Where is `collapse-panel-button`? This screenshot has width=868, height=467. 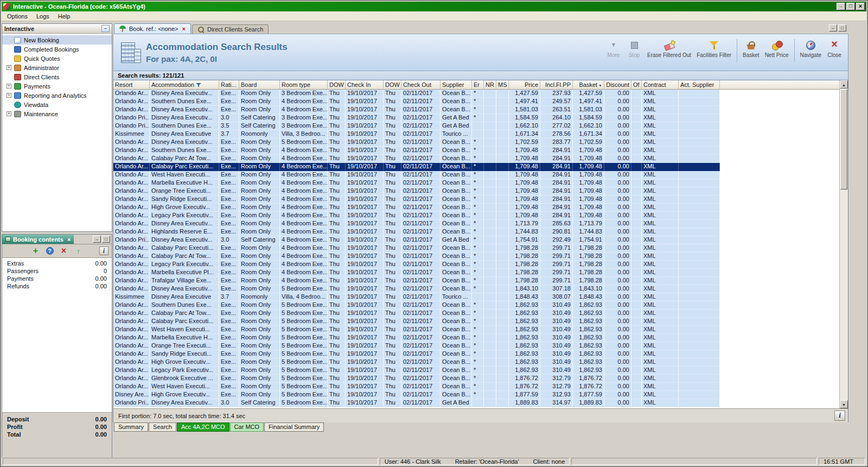
collapse-panel-button is located at coordinates (105, 28).